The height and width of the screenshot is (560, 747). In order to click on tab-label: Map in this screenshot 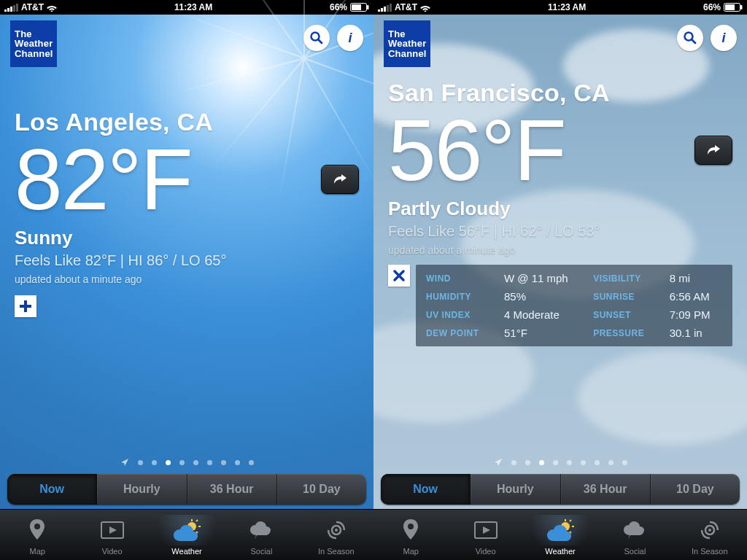, I will do `click(38, 551)`.